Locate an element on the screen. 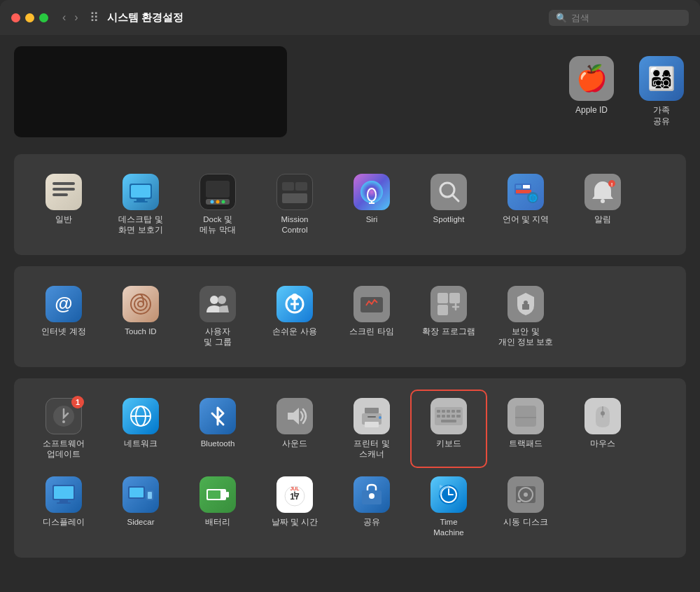 The image size is (700, 592). battery-item: 배터리 is located at coordinates (218, 507).